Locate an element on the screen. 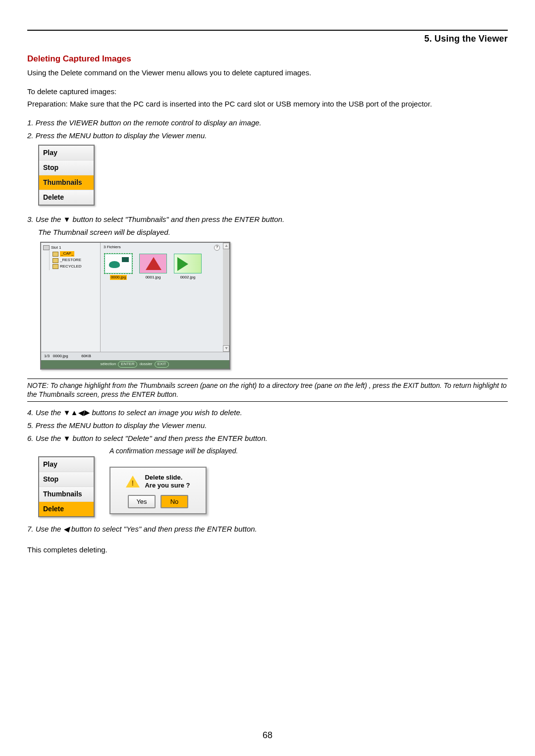 The image size is (535, 756). viewer-menu-delete: Play Stop Thumbnails Delete is located at coordinates (66, 486).